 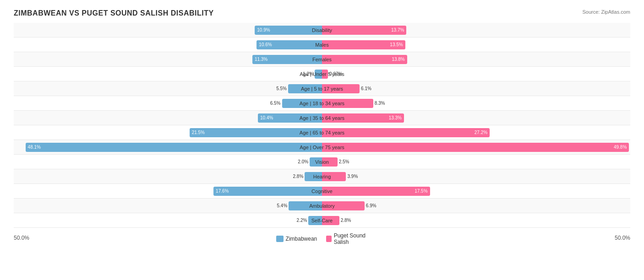 I want to click on bar-left: 10.9%, so click(x=289, y=30).